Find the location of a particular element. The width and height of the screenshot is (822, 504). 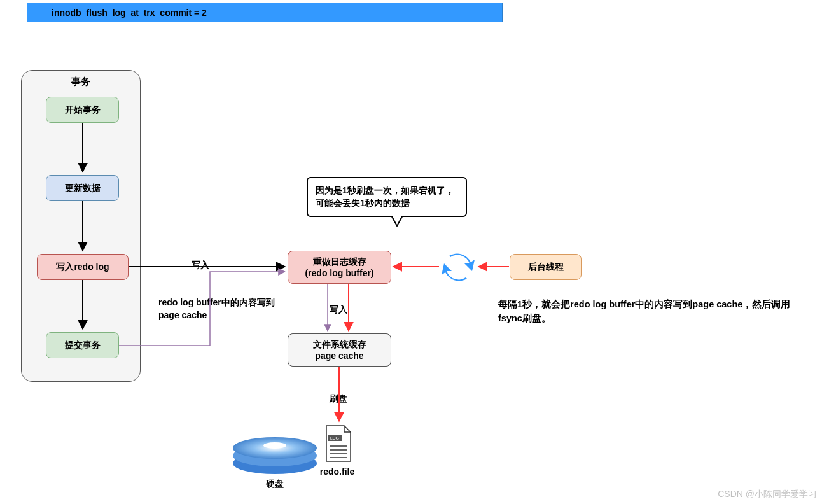

node-update-data: 更新数据 is located at coordinates (83, 188).